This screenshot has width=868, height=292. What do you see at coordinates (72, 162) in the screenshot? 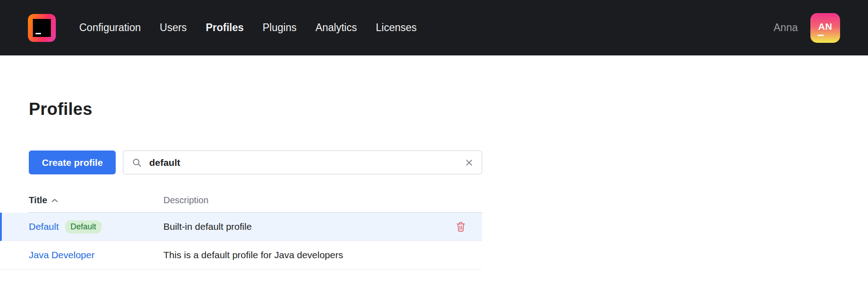
I see `create-profile-button: Create profile` at bounding box center [72, 162].